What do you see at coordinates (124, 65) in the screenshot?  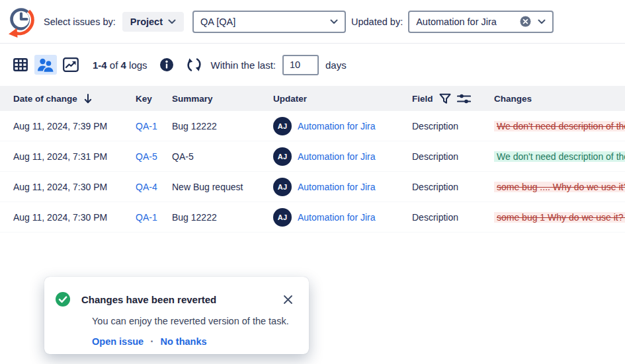 I see `logs-total: 4` at bounding box center [124, 65].